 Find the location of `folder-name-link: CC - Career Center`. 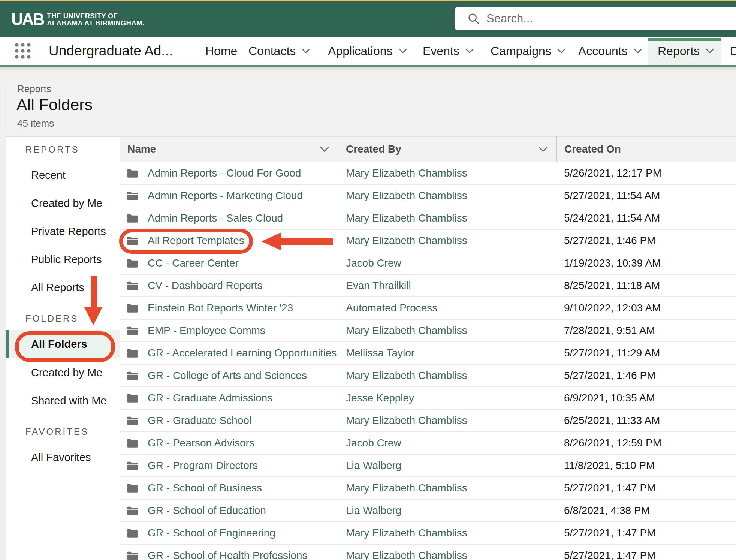

folder-name-link: CC - Career Center is located at coordinates (193, 263).